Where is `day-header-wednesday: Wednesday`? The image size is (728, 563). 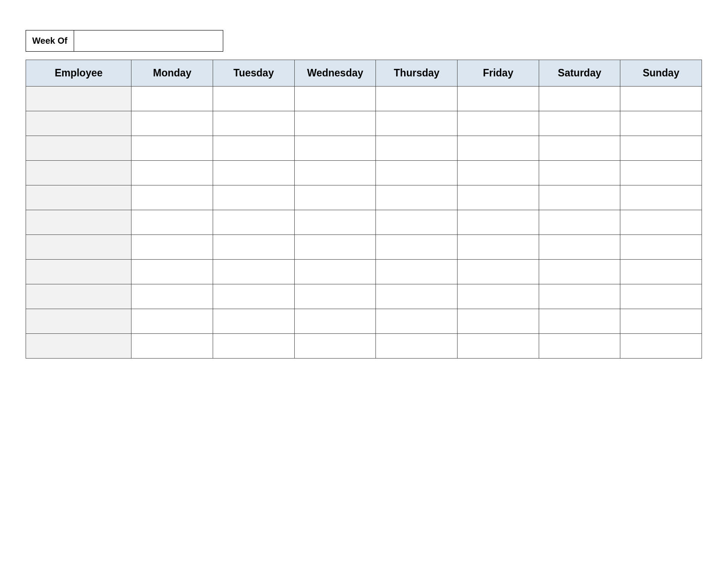
day-header-wednesday: Wednesday is located at coordinates (335, 73).